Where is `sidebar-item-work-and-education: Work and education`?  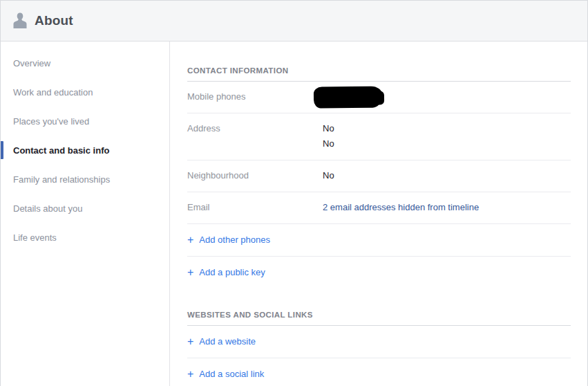 sidebar-item-work-and-education: Work and education is located at coordinates (85, 92).